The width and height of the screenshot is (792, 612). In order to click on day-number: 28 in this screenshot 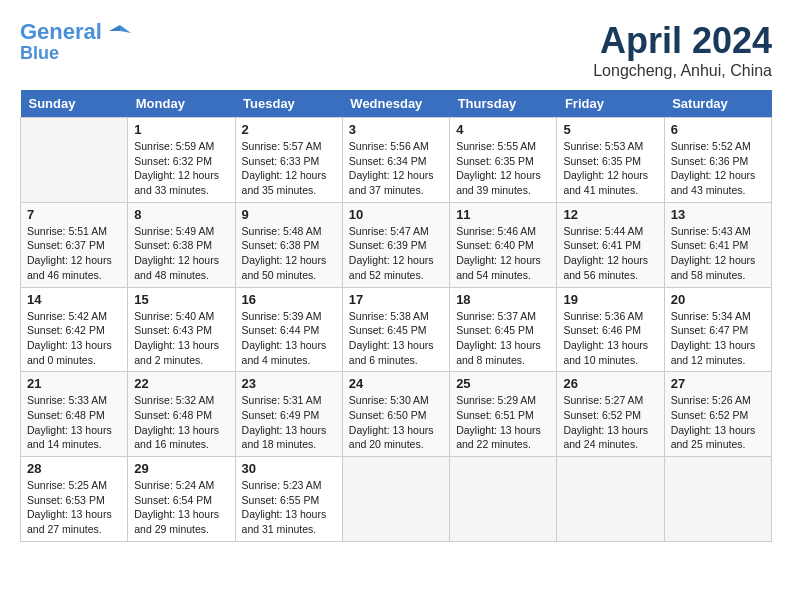, I will do `click(74, 468)`.